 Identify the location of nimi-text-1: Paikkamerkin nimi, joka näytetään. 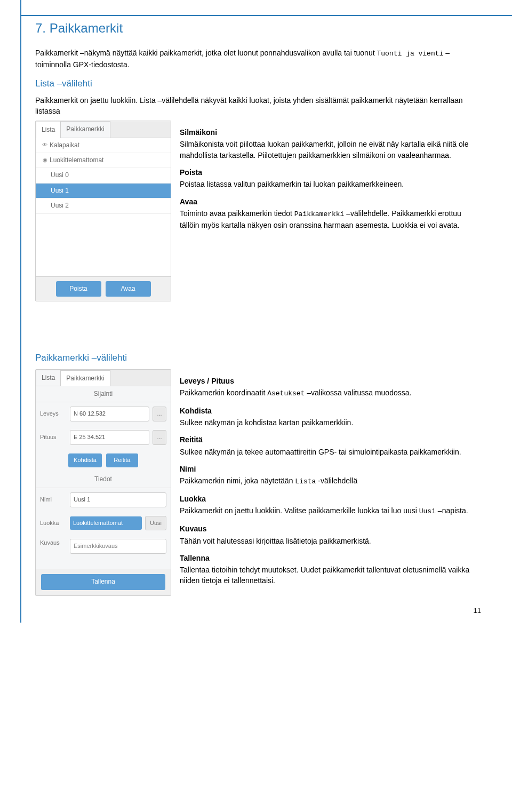
(237, 481).